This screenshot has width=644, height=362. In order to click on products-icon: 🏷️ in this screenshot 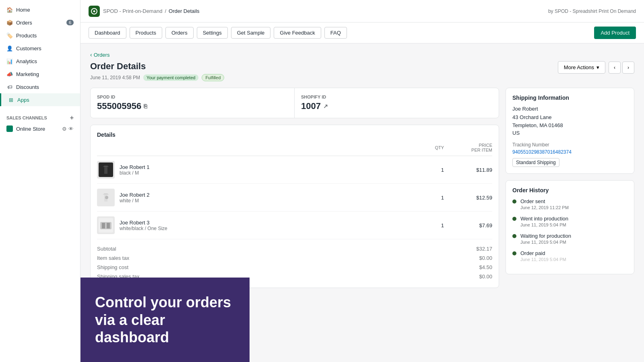, I will do `click(10, 35)`.